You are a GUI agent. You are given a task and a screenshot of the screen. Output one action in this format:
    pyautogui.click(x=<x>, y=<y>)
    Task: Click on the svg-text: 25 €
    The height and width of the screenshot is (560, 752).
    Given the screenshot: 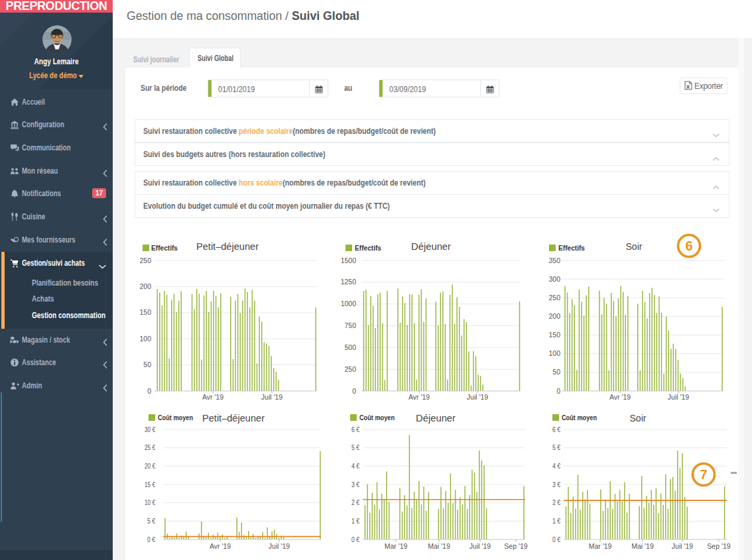 What is the action you would take?
    pyautogui.click(x=150, y=447)
    